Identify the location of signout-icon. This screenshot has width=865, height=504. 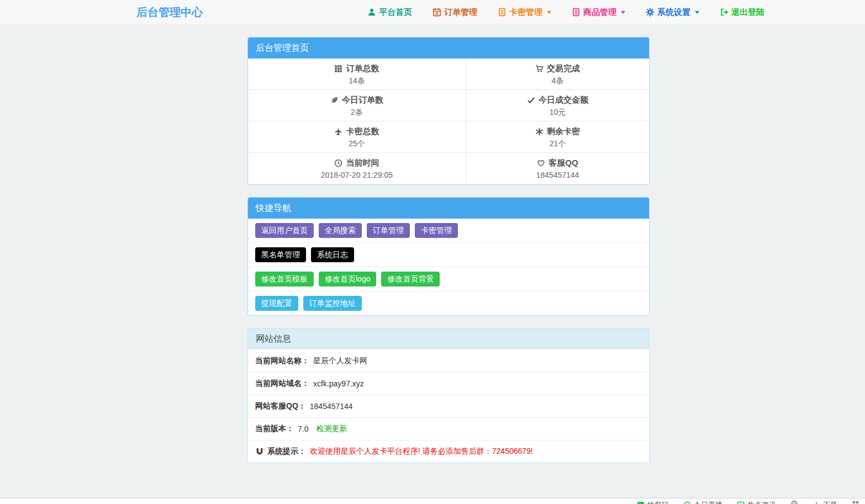
(724, 12).